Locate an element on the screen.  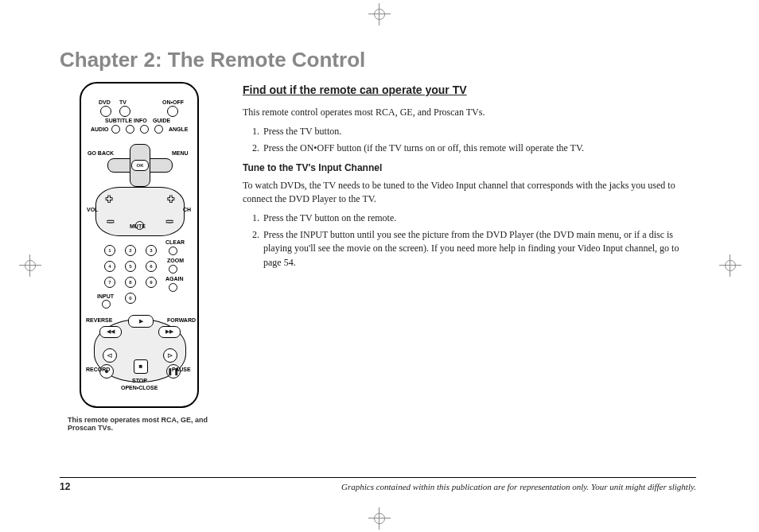
label-menu: MENU is located at coordinates (180, 153).